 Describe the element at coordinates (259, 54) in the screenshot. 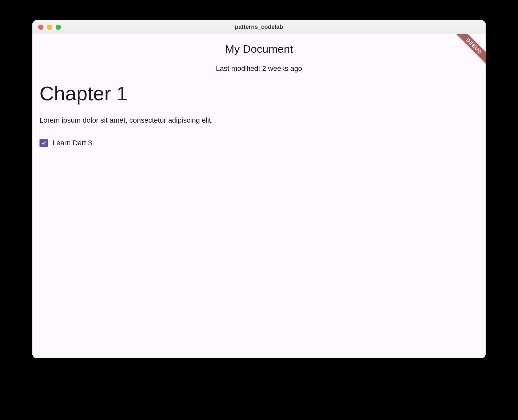

I see `document-header: My Document Last modified: 2 weeks ago` at that location.